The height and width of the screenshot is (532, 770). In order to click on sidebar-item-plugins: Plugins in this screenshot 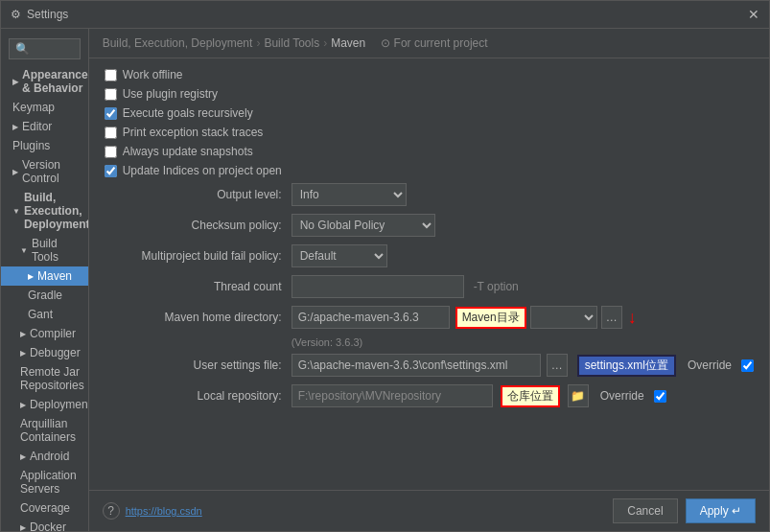, I will do `click(44, 146)`.